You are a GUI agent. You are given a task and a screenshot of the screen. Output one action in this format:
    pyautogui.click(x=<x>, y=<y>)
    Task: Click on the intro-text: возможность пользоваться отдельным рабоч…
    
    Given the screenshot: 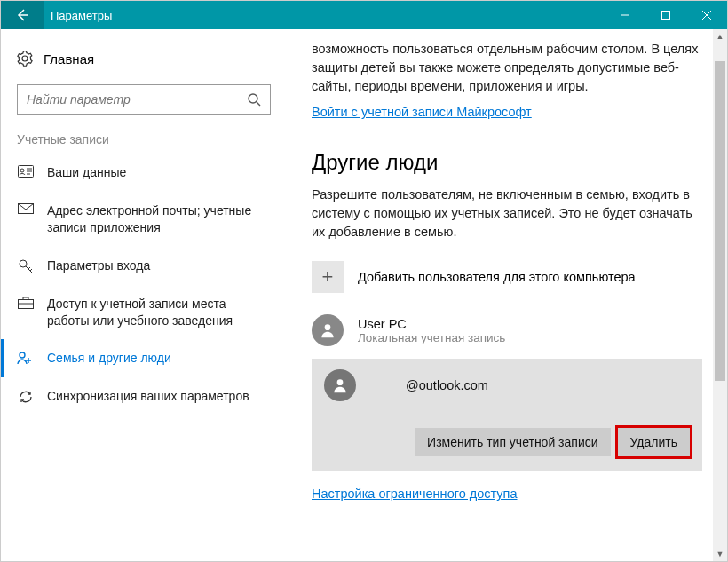 What is the action you would take?
    pyautogui.click(x=507, y=67)
    